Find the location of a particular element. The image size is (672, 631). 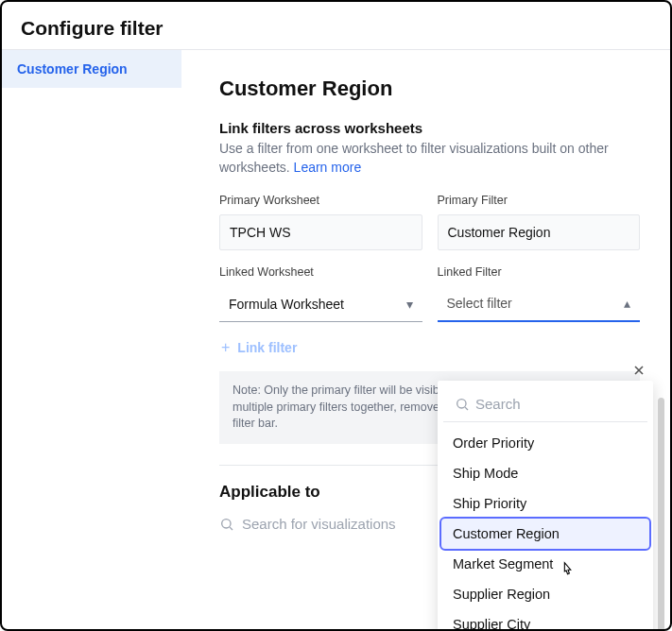

dropdown-option: Customer Region is located at coordinates (545, 534).